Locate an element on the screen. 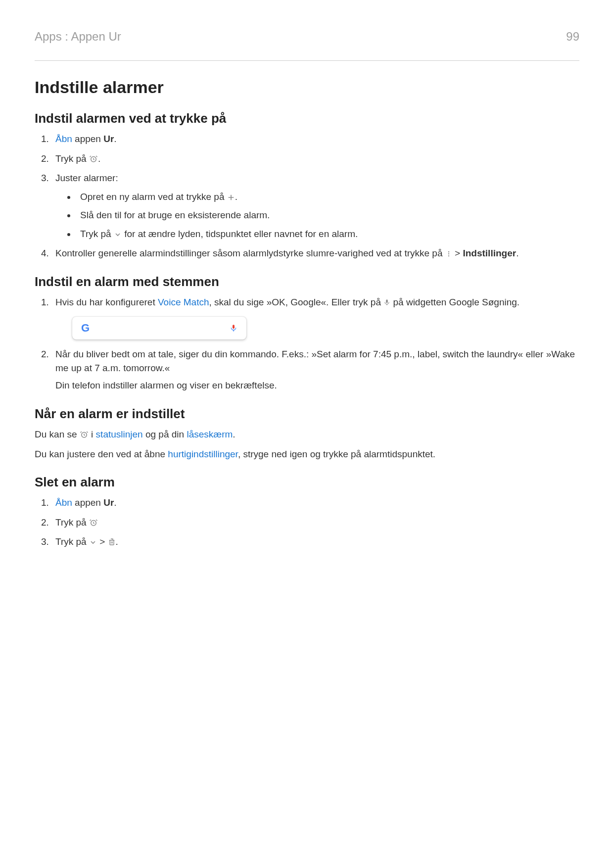 The width and height of the screenshot is (614, 868). step-3: Juster alarmer: Opret en ny alarm ved at… is located at coordinates (316, 206).